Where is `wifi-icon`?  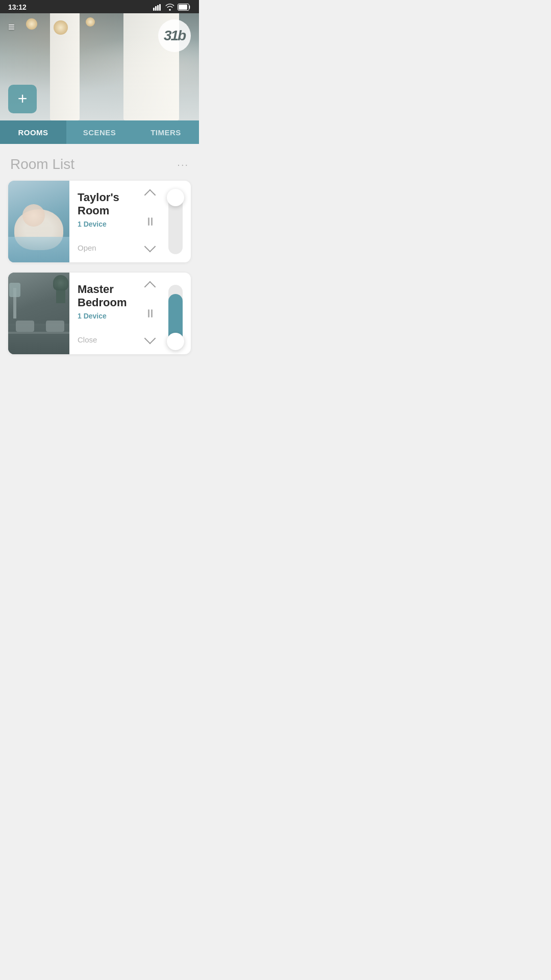
wifi-icon is located at coordinates (170, 7).